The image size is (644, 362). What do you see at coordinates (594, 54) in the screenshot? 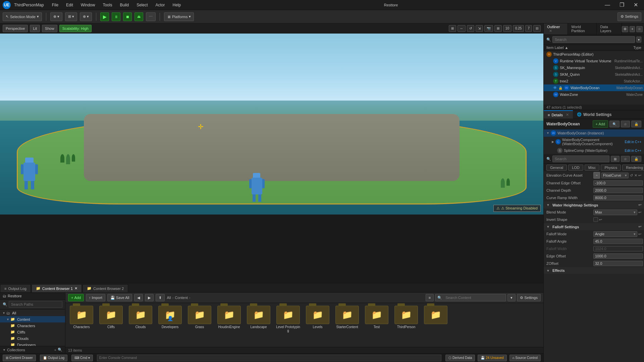
I see `outliner-item-thirdpersonmap: M ThirdPersonMap (Editor)` at bounding box center [594, 54].